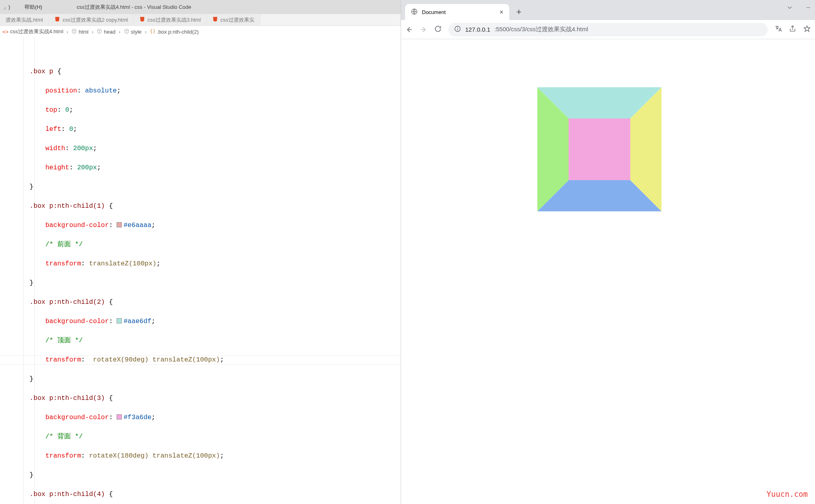 This screenshot has width=815, height=504. Describe the element at coordinates (153, 32) in the screenshot. I see `brace-icon` at that location.